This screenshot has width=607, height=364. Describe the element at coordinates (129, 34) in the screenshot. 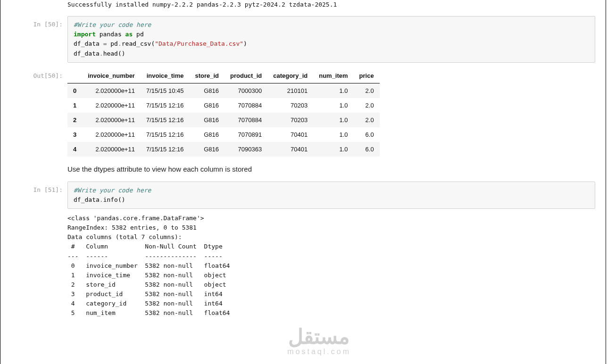

I see `kw-as: as` at that location.